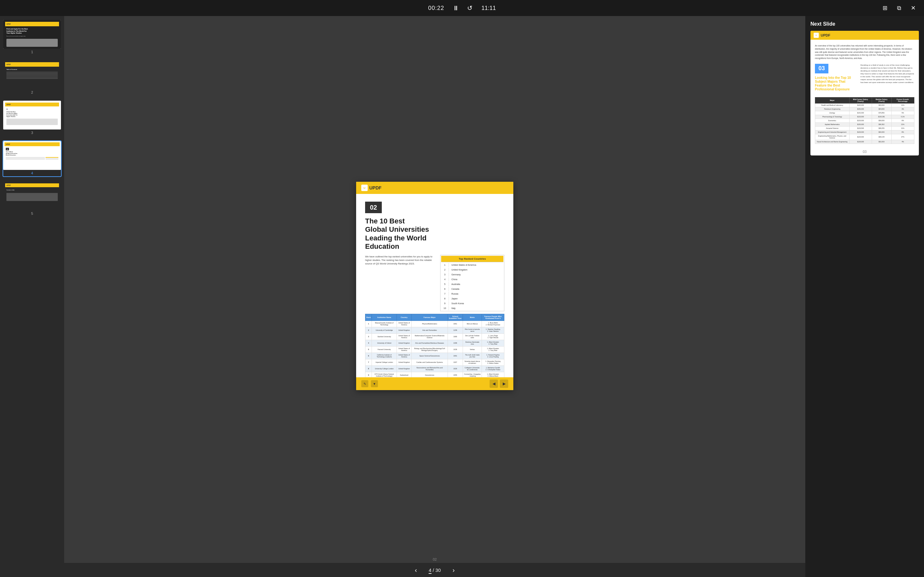 The width and height of the screenshot is (924, 577). Describe the element at coordinates (409, 235) in the screenshot. I see `main-slide-frame: U UPDF 02 The 10 Best Global Universitie…` at that location.